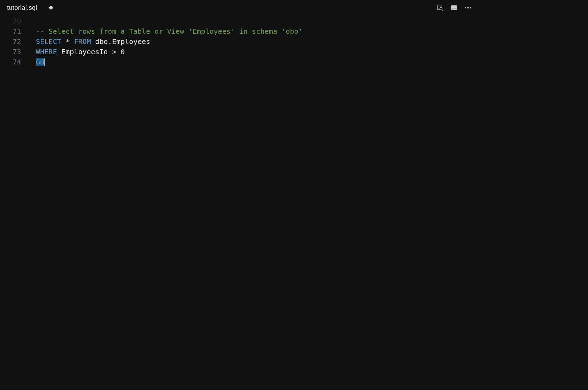 The height and width of the screenshot is (390, 588). I want to click on sql-comment: -- Select rows from a Table or View 'Emp…, so click(170, 31).